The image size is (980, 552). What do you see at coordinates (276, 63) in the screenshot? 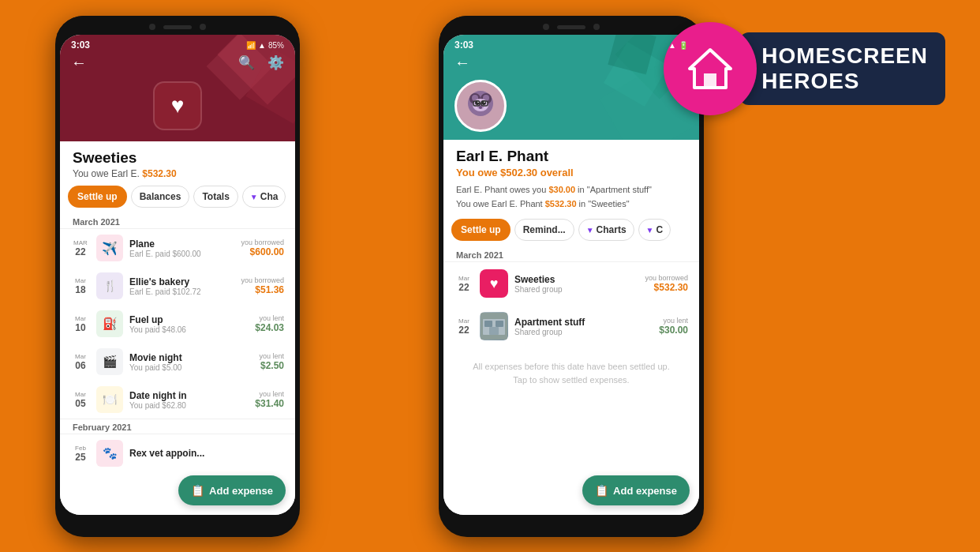
I see `settings-icon: ⚙️` at bounding box center [276, 63].